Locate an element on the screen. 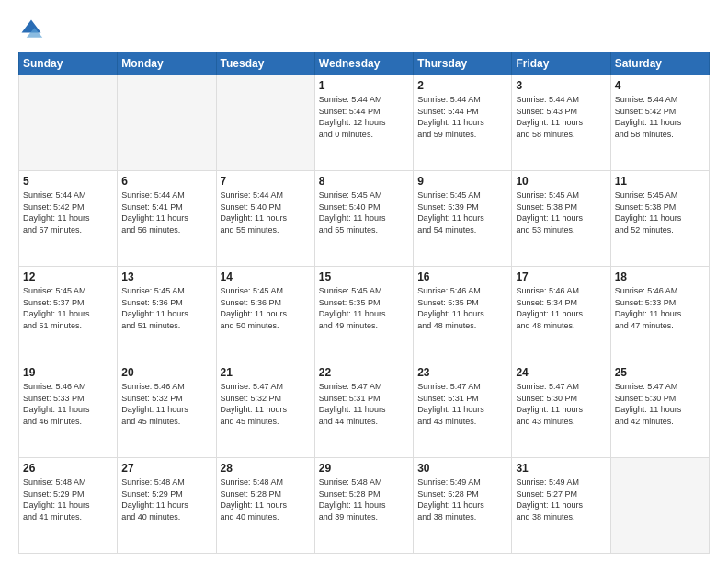 This screenshot has width=728, height=563. calendar-cell: 7Sunrise: 5:44 AM Sunset: 5:40 PM Daylig… is located at coordinates (265, 219).